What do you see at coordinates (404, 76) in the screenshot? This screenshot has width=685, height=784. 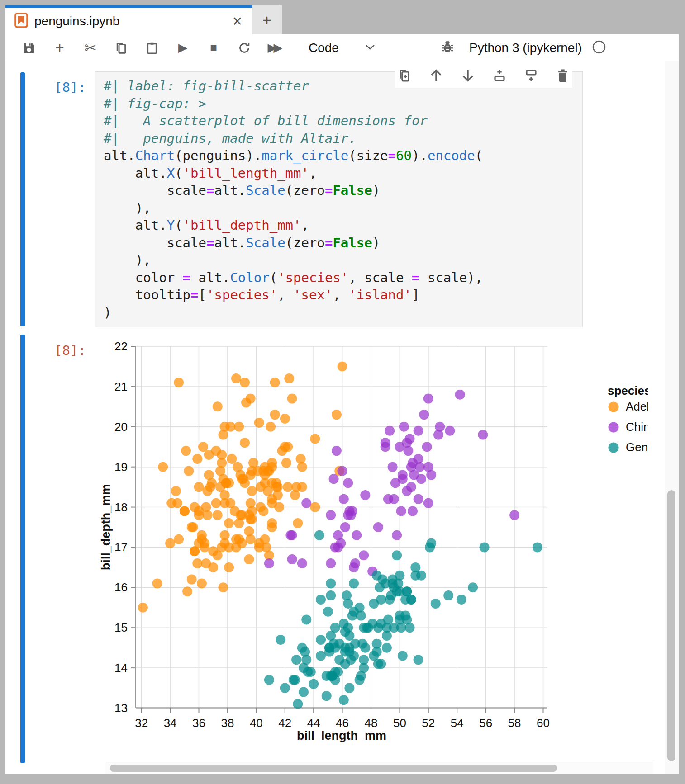 I see `duplicate-cell-icon` at bounding box center [404, 76].